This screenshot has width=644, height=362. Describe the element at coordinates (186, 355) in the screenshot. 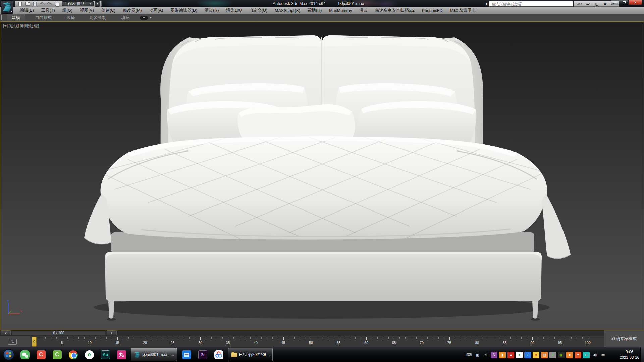

I see `taskbar-app: ▤` at that location.